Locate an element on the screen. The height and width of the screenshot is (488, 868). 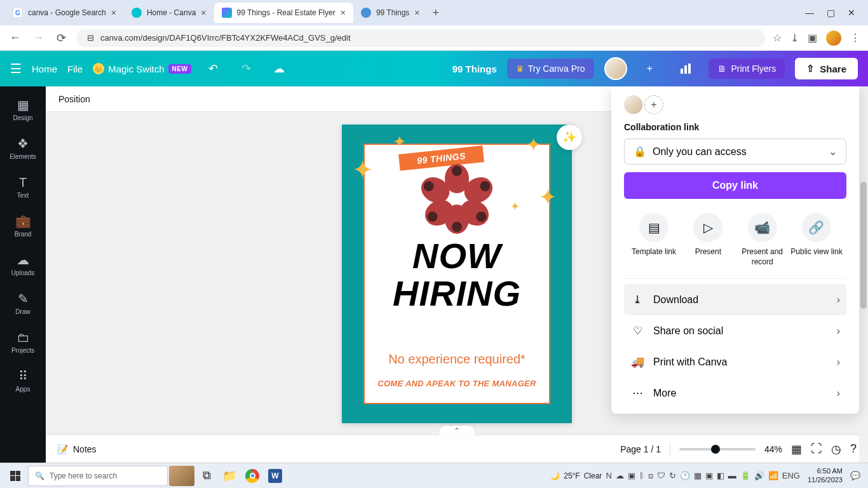
app-tray-icon-2: ▣ is located at coordinates (709, 475).